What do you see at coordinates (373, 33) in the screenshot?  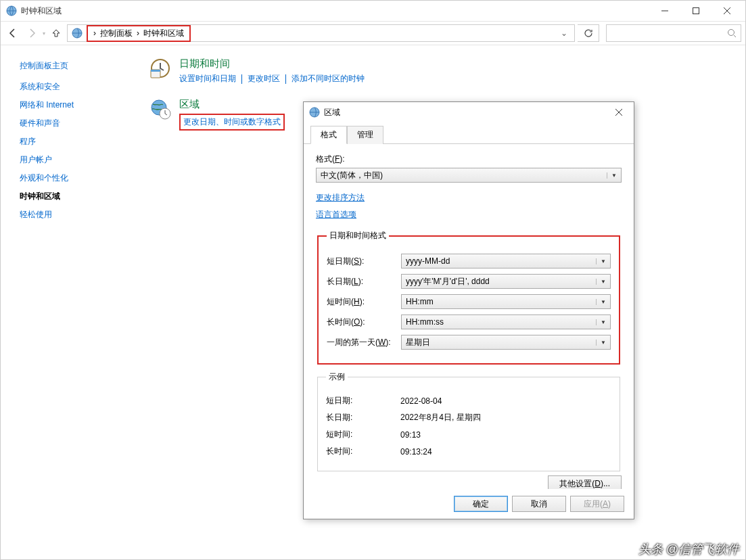 I see `nav-row: ▾ › 控制面板 › 时钟和区域 ⌄` at bounding box center [373, 33].